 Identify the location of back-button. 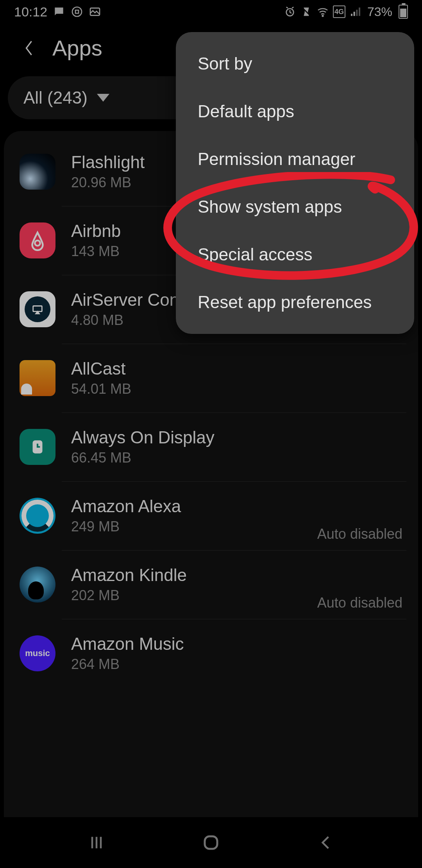
(29, 48).